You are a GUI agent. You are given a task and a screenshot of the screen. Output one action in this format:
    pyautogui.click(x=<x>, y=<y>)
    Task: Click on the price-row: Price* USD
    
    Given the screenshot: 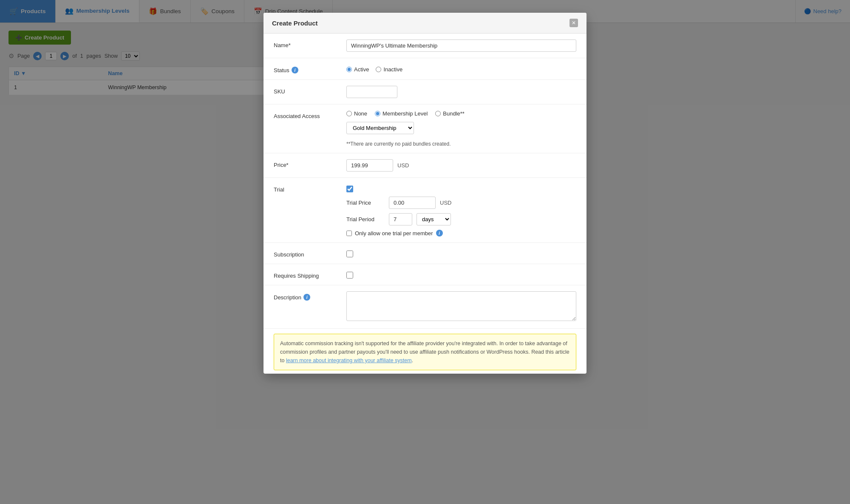 What is the action you would take?
    pyautogui.click(x=425, y=166)
    